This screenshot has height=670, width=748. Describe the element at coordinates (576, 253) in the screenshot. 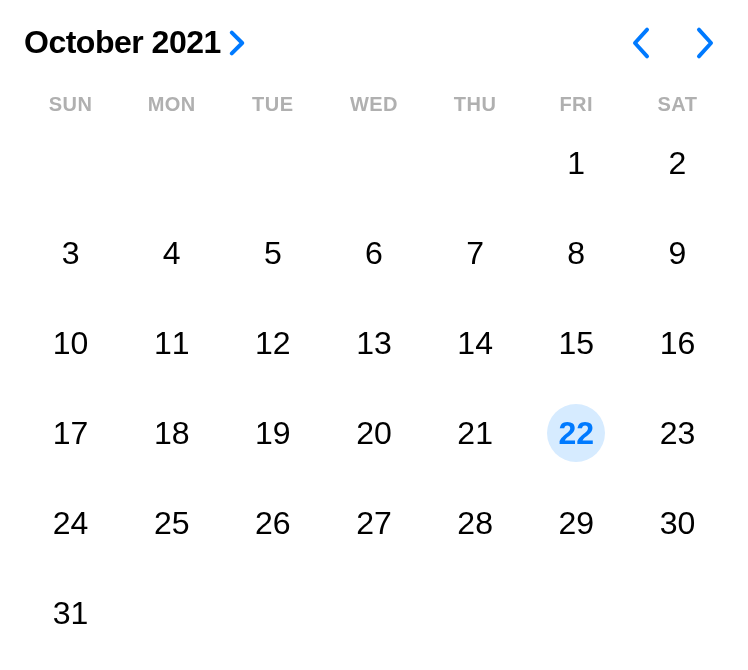

I see `day: 8` at that location.